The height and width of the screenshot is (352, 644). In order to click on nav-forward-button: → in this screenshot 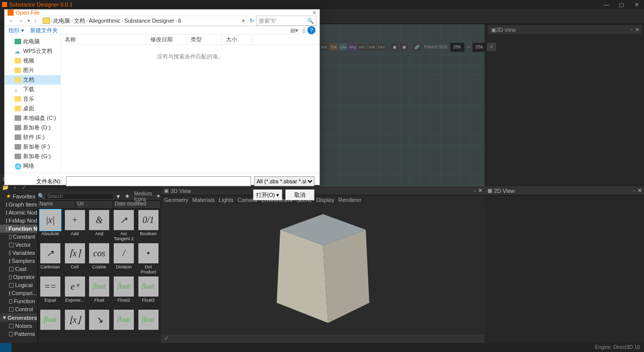, I will do `click(21, 21)`.